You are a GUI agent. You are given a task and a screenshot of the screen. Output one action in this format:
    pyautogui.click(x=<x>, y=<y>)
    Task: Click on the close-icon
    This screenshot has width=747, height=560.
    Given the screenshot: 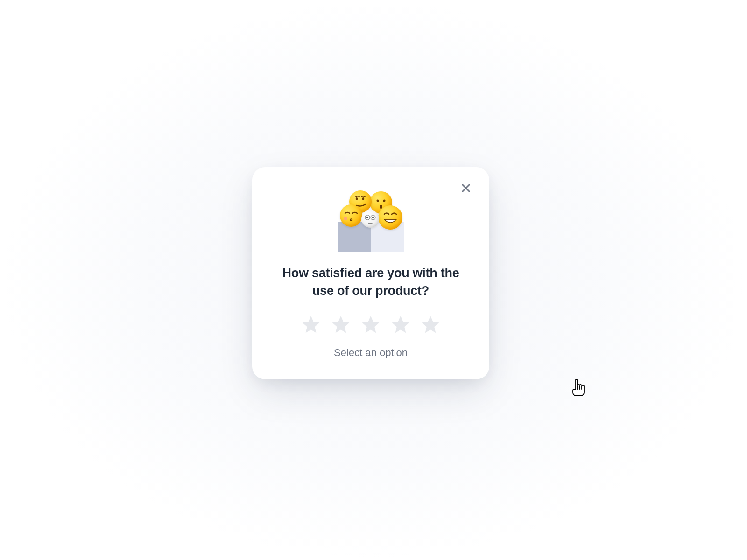 What is the action you would take?
    pyautogui.click(x=466, y=189)
    